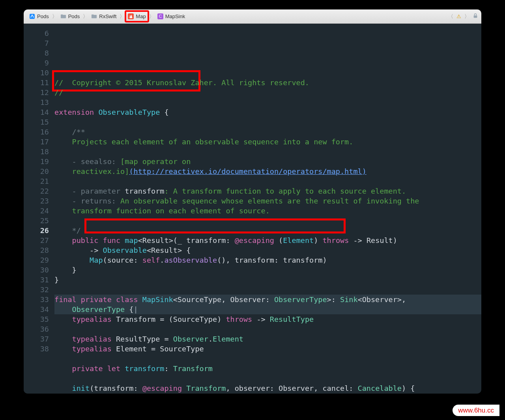  I want to click on code-line: - returns: An observable sequence whose …, so click(268, 201).